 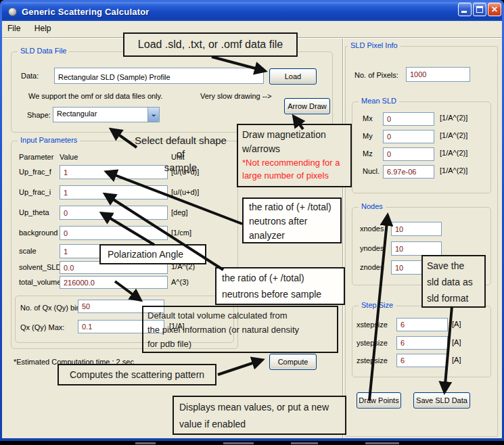 I want to click on annotation-default-volume: Default total volume calculated from the…, so click(x=240, y=329).